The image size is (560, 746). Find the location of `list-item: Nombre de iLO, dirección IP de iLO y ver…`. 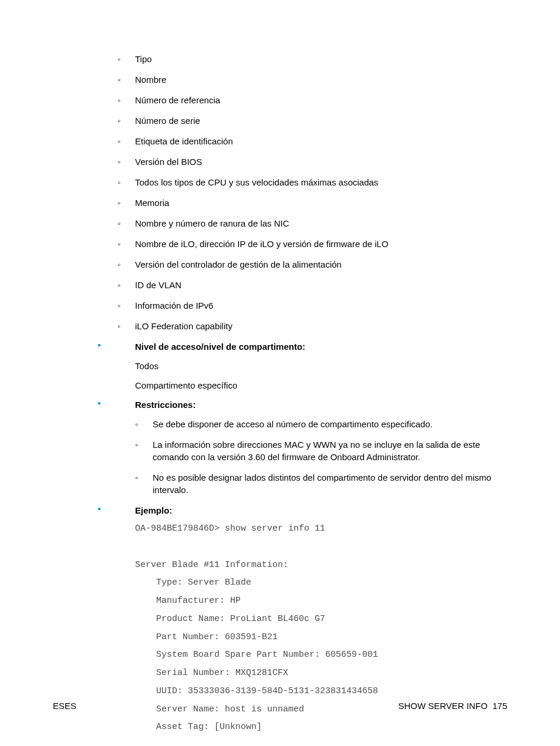

list-item: Nombre de iLO, dirección IP de iLO y ver… is located at coordinates (312, 244).